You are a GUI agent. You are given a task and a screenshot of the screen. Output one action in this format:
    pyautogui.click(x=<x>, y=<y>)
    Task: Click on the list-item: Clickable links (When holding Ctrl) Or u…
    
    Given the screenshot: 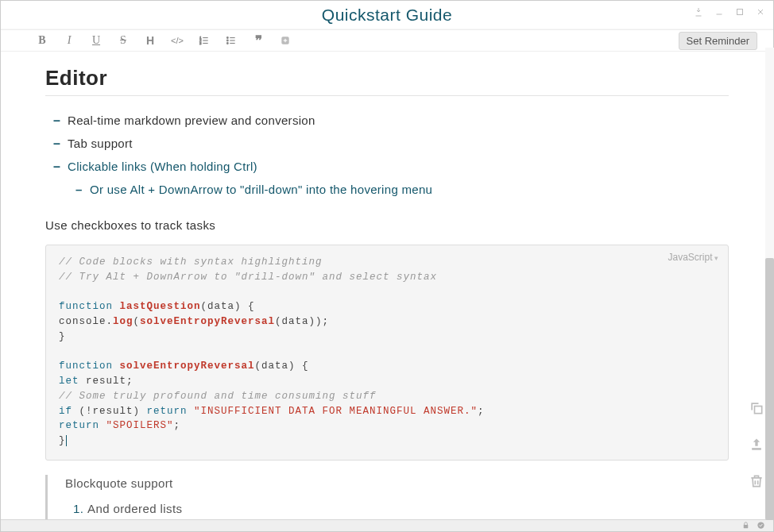 What is the action you would take?
    pyautogui.click(x=387, y=179)
    